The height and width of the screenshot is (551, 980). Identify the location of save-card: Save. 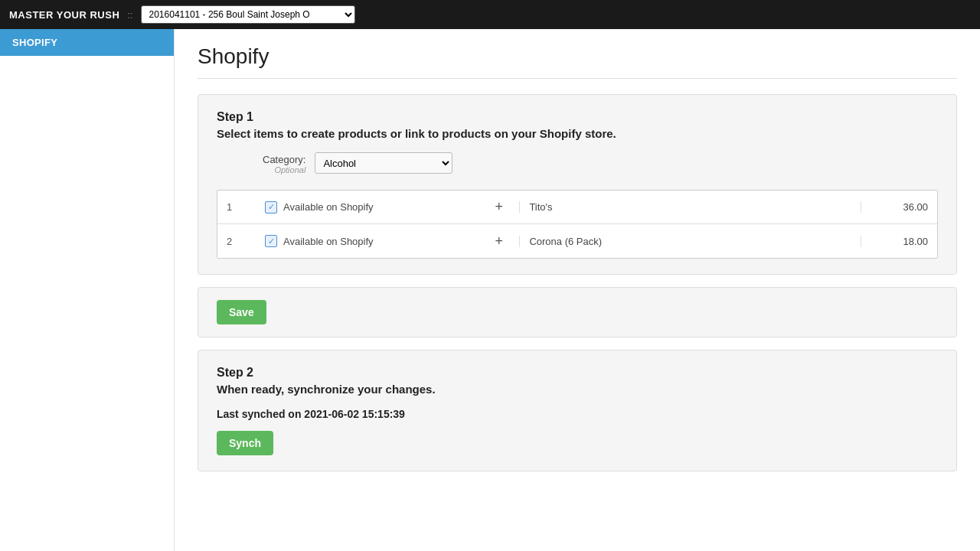
(577, 312).